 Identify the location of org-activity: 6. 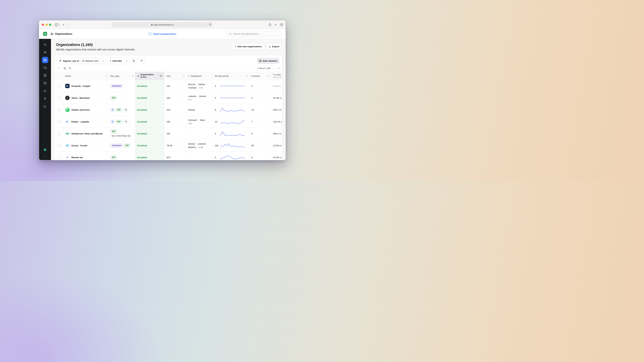
(231, 110).